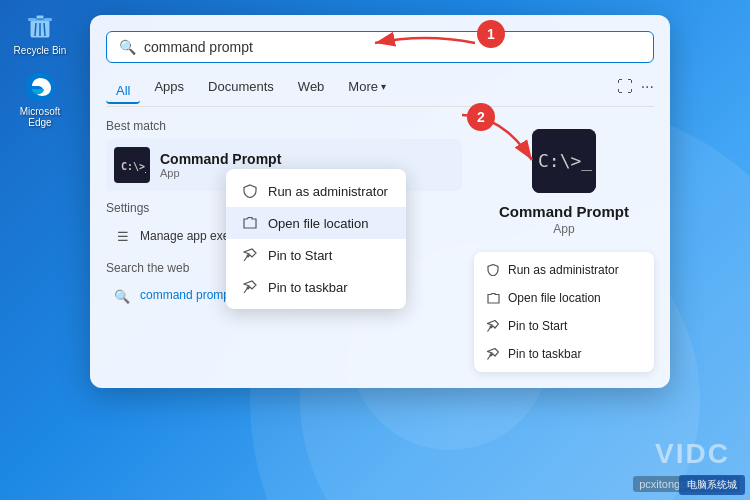  What do you see at coordinates (316, 223) in the screenshot?
I see `ctx-open-file-location: Open file location` at bounding box center [316, 223].